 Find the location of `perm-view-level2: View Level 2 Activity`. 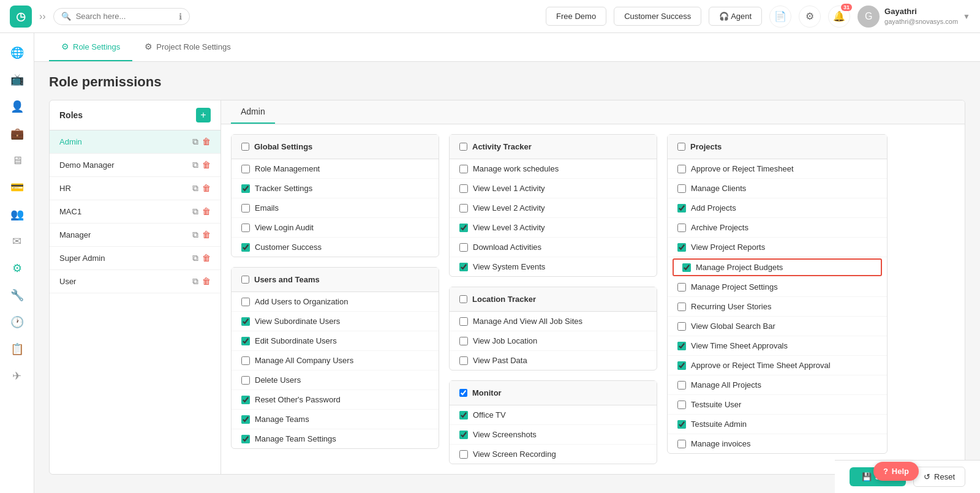

perm-view-level2: View Level 2 Activity is located at coordinates (553, 208).